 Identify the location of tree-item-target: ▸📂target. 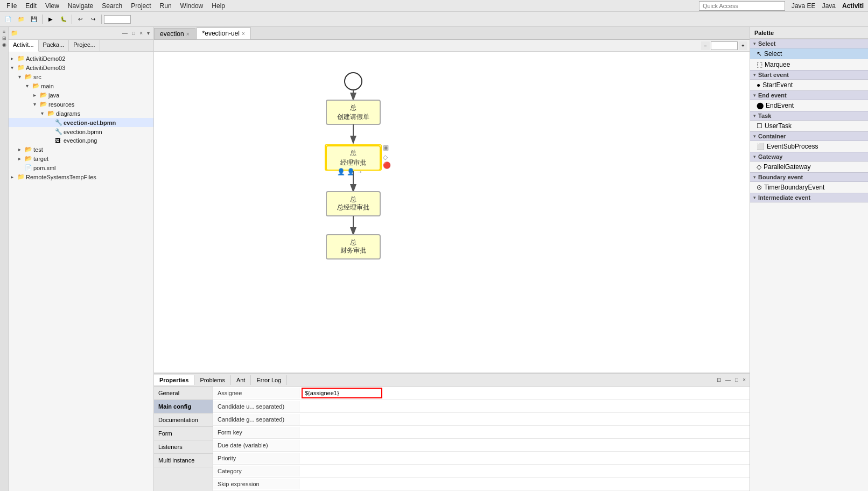
(81, 158).